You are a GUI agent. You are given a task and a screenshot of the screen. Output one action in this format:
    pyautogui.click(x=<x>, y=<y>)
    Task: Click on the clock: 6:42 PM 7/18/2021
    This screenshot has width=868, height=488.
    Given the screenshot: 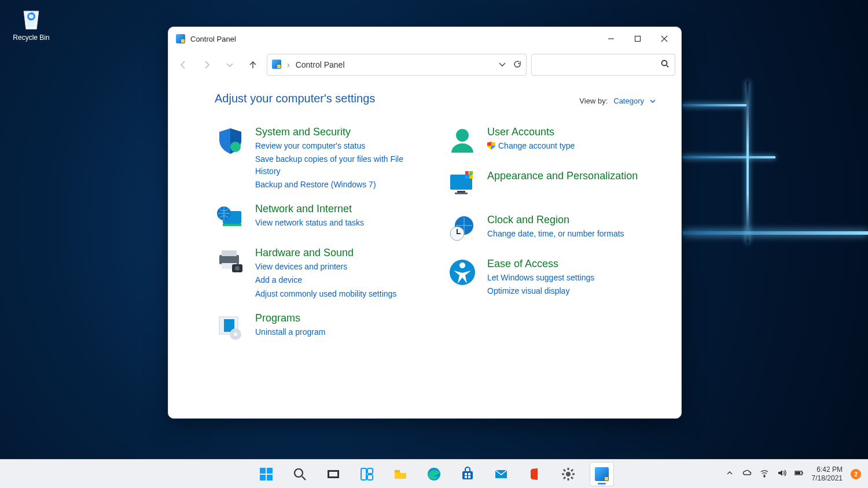 What is the action you would take?
    pyautogui.click(x=827, y=474)
    